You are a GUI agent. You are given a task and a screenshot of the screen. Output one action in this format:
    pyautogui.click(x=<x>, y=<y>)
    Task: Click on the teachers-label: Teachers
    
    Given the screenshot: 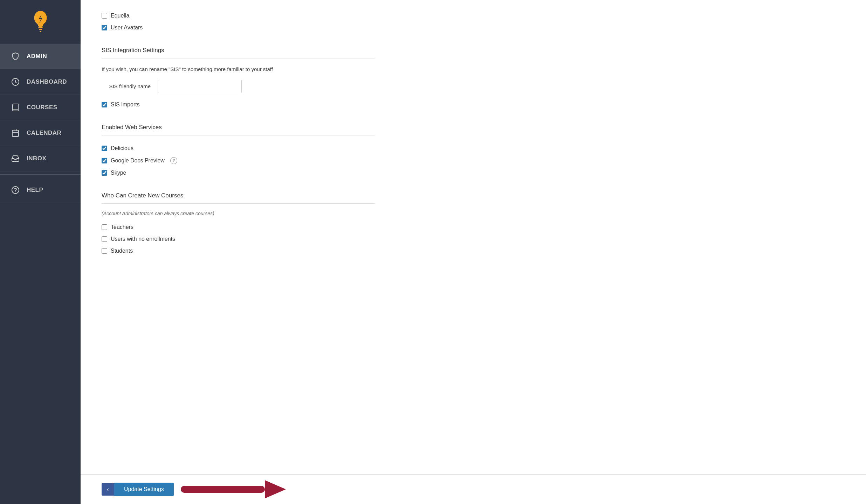 What is the action you would take?
    pyautogui.click(x=122, y=227)
    